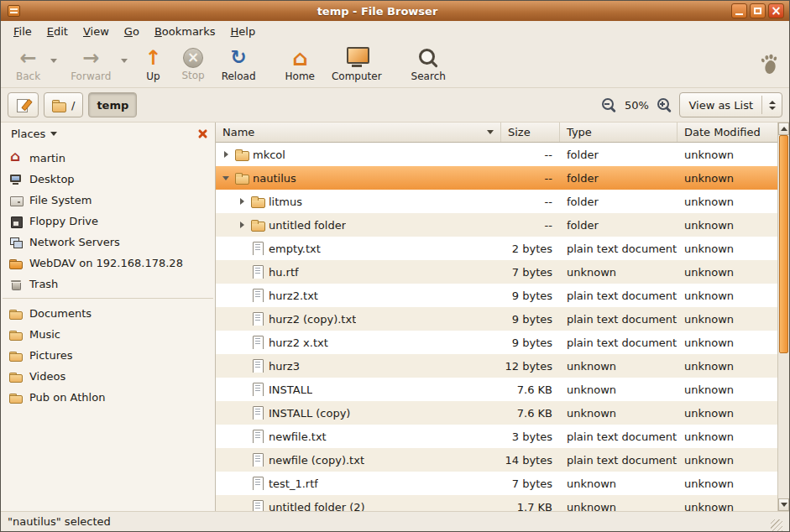 This screenshot has width=790, height=532. I want to click on table-row: empty.txt 2 bytes plain text document un…, so click(497, 248).